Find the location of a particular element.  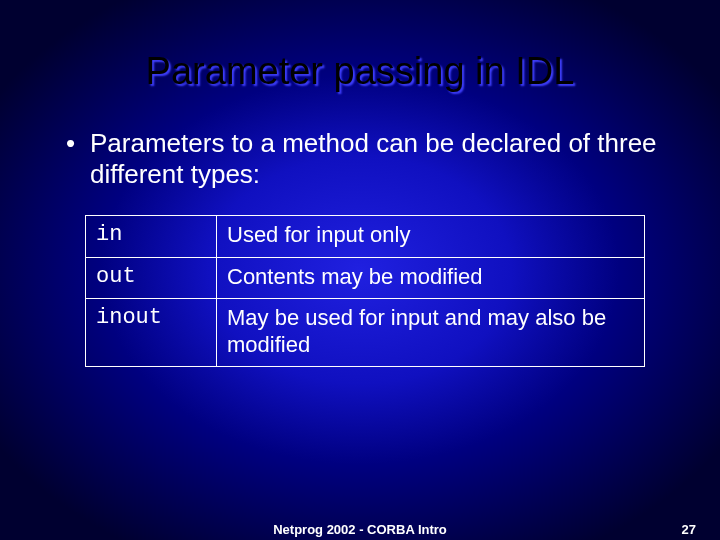

keyword-cell: in is located at coordinates (152, 236).